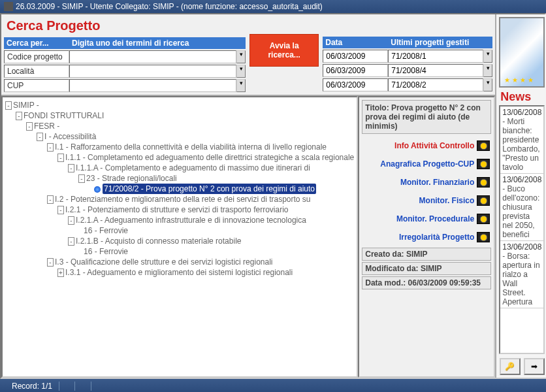  I want to click on key-button: 🔑, so click(510, 367).